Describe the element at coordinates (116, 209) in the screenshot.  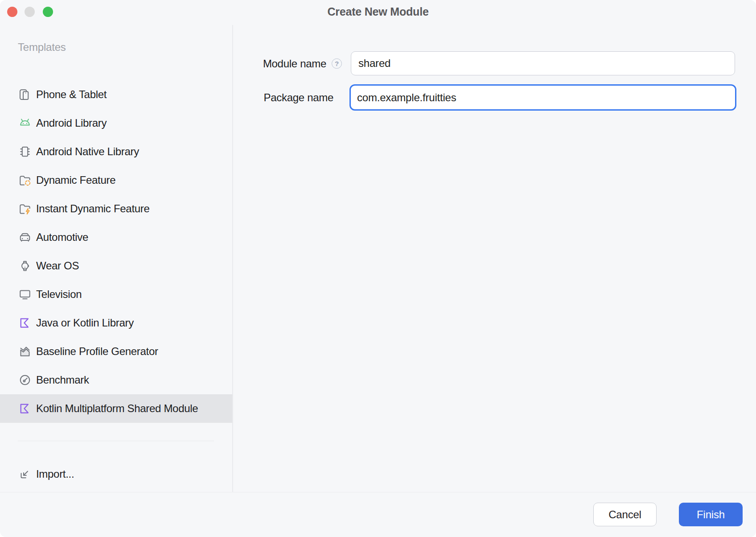
I see `sidebar-item-instant-dynamic-feature: Instant Dynamic Feature` at that location.